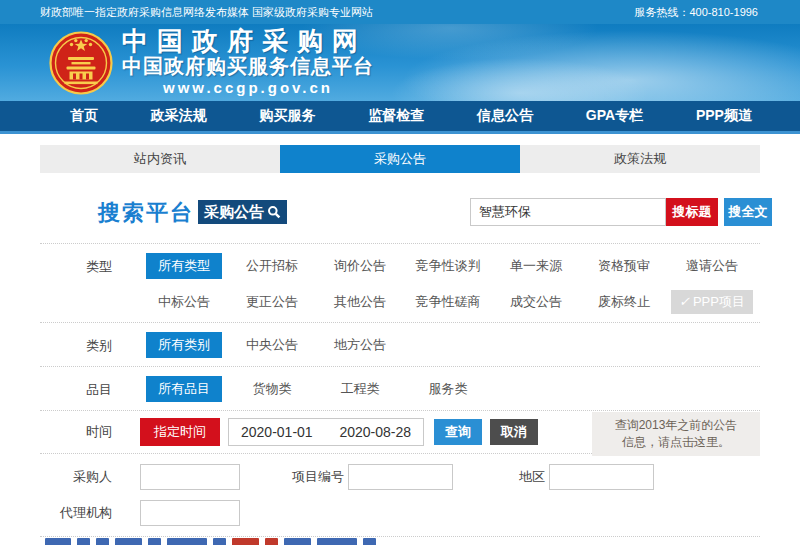 This screenshot has width=800, height=545. What do you see at coordinates (160, 159) in the screenshot?
I see `tab-site-news: 站内资讯` at bounding box center [160, 159].